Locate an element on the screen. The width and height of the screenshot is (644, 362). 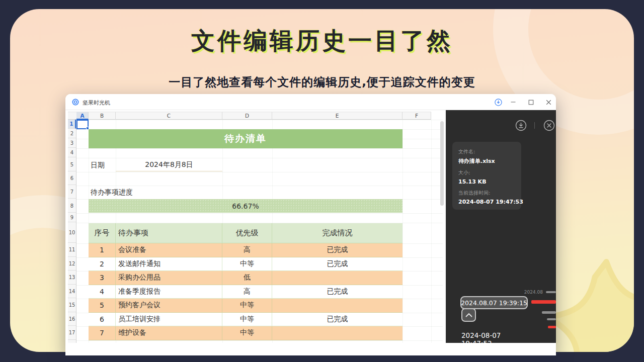
column-header-B: B is located at coordinates (102, 116).